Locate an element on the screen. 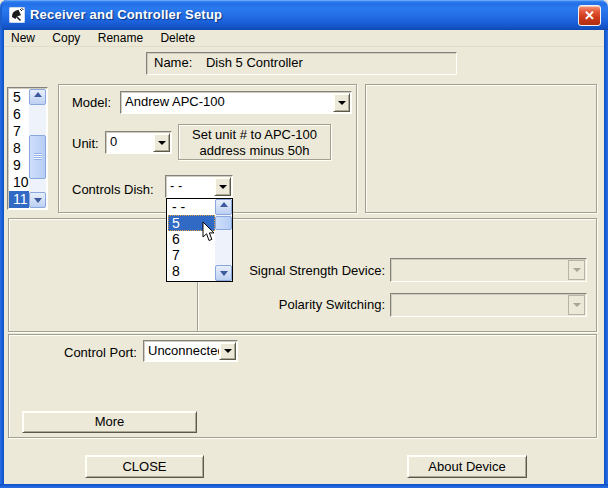 This screenshot has width=608, height=488. signal-strength-value is located at coordinates (482, 270).